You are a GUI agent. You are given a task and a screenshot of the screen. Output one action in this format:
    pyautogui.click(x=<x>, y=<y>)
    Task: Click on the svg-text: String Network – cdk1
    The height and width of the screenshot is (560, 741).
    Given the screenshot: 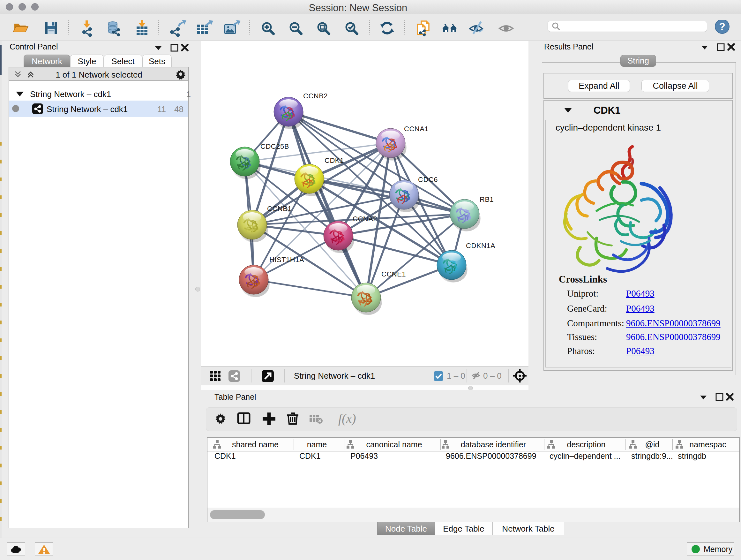 What is the action you would take?
    pyautogui.click(x=334, y=376)
    